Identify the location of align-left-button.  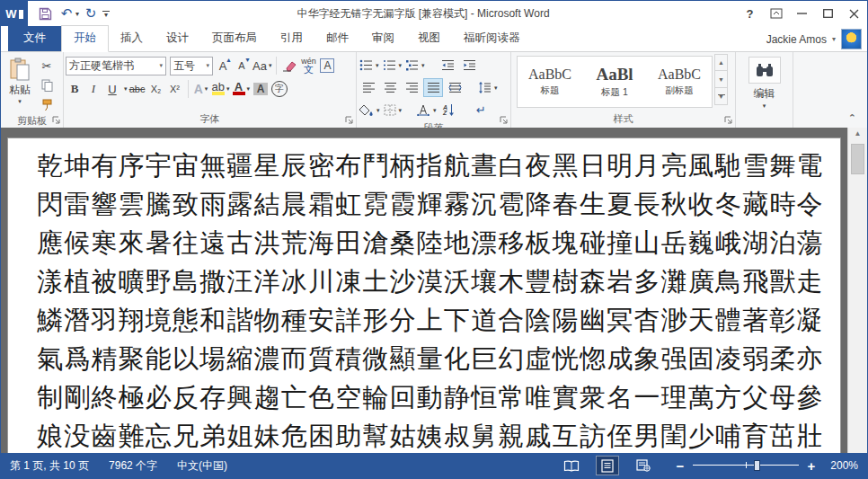
(368, 88).